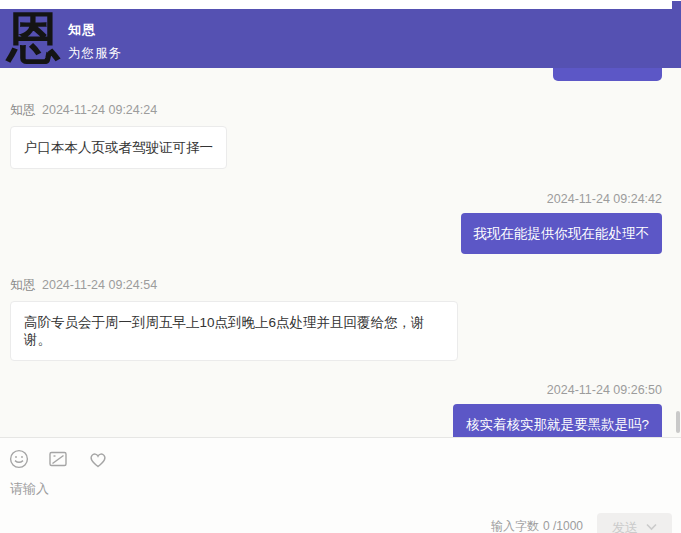  What do you see at coordinates (58, 459) in the screenshot?
I see `image-button` at bounding box center [58, 459].